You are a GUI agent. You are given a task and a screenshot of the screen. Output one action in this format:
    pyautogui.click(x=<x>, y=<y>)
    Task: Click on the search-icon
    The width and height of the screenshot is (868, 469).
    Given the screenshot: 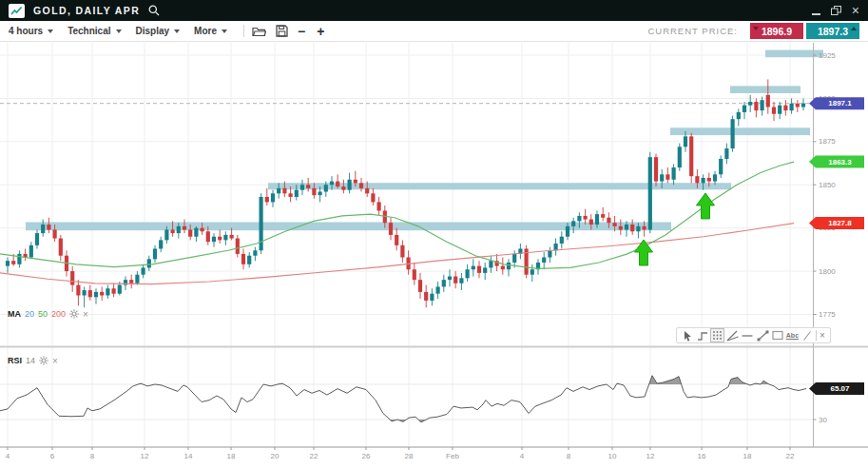 What is the action you would take?
    pyautogui.click(x=154, y=10)
    